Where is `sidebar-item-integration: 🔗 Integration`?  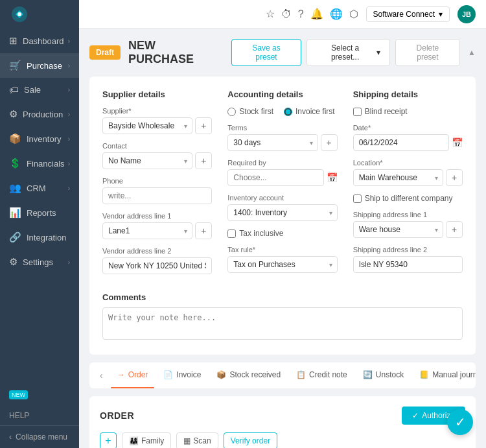
sidebar-item-integration: 🔗 Integration is located at coordinates (40, 237).